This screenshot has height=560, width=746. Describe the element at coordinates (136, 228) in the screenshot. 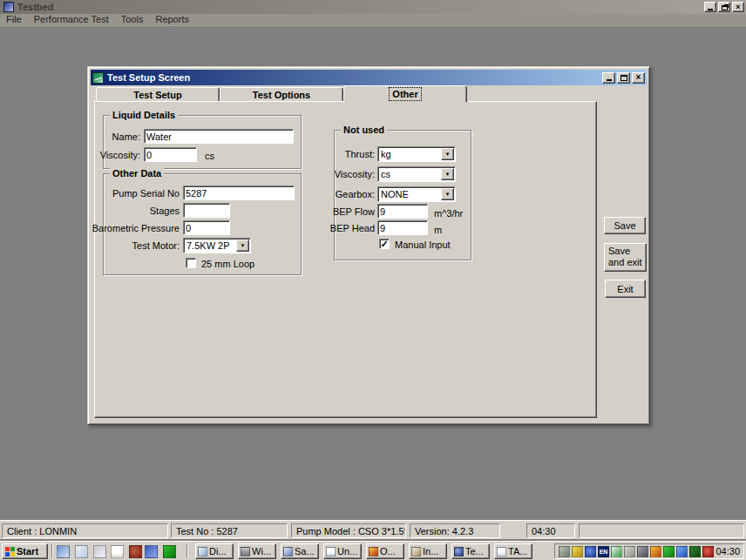

I see `barometric-pressure-label: Barometric Pressure` at that location.